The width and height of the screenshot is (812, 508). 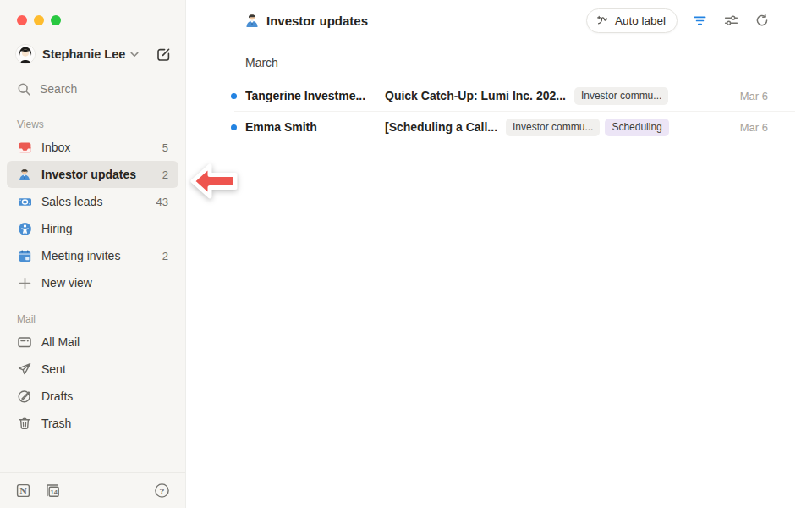 What do you see at coordinates (58, 89) in the screenshot?
I see `search-placeholder: Search` at bounding box center [58, 89].